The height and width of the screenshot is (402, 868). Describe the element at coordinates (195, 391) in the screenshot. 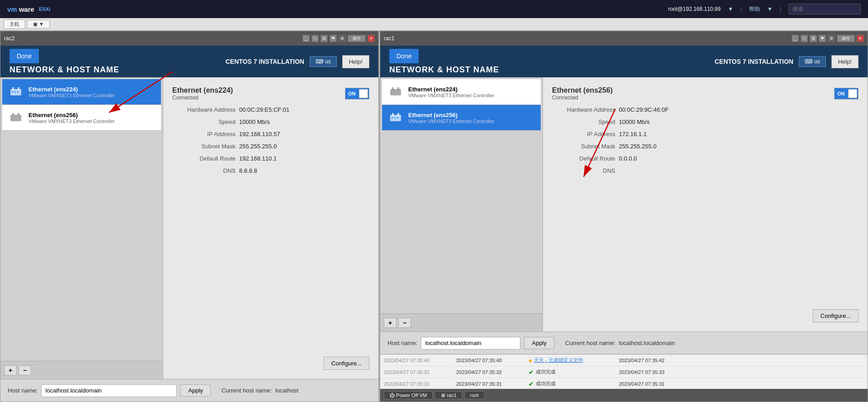

I see `left-apply-btn: Apply` at that location.